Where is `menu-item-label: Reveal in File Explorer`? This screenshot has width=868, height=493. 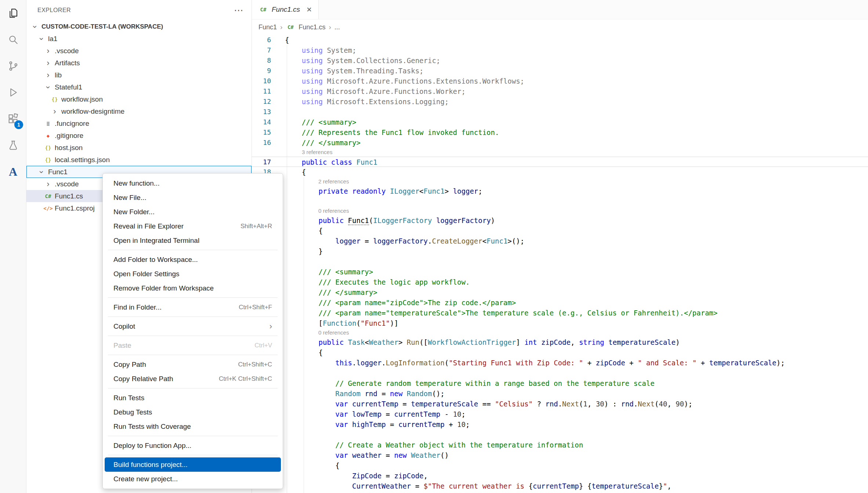 menu-item-label: Reveal in File Explorer is located at coordinates (177, 226).